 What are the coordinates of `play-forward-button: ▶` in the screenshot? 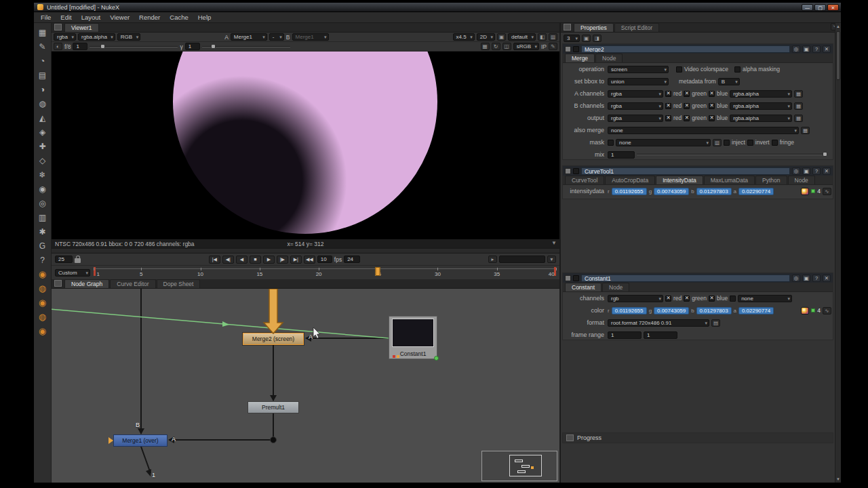 It's located at (269, 260).